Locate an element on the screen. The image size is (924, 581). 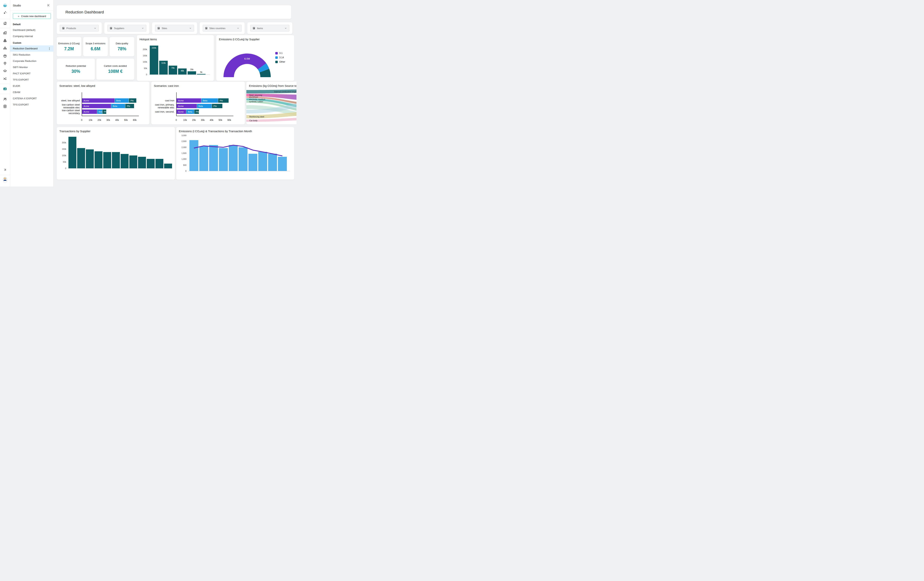
kpi-card-reduction-potential: Reduction potential 30% is located at coordinates (76, 69).